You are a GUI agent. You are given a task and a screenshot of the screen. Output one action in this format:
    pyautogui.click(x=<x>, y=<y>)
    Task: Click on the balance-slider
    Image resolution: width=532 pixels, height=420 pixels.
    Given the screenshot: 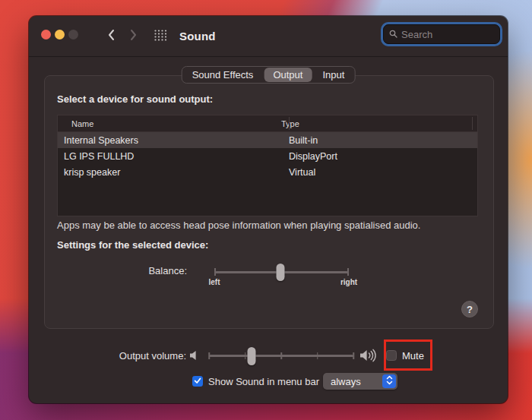 What is the action you would take?
    pyautogui.click(x=281, y=272)
    